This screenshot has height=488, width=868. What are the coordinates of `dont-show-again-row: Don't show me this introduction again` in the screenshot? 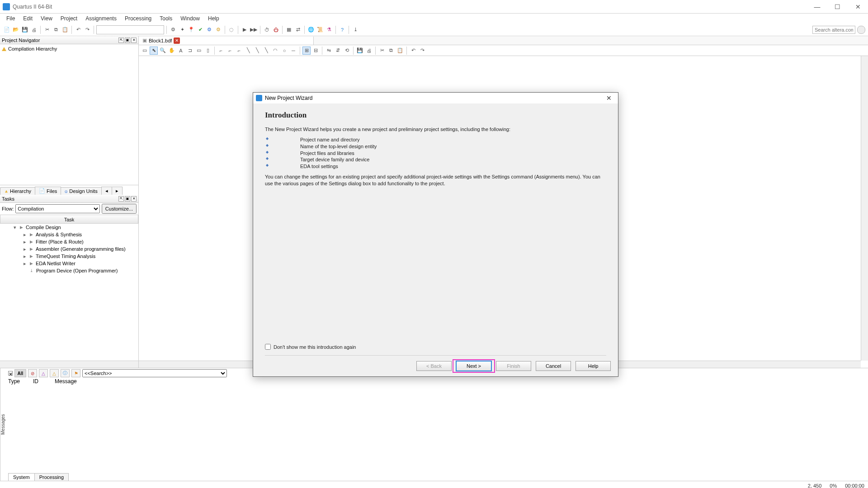 It's located at (436, 347).